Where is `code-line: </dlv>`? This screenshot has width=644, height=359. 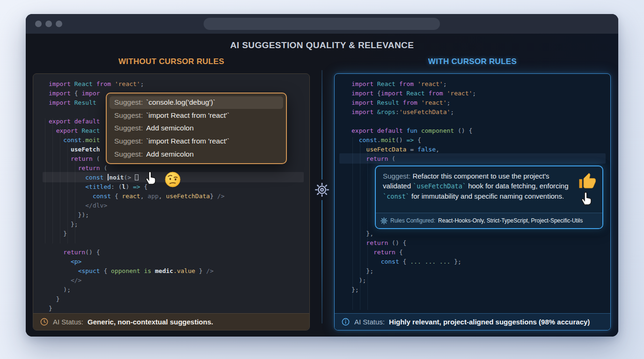 code-line: </dlv> is located at coordinates (179, 206).